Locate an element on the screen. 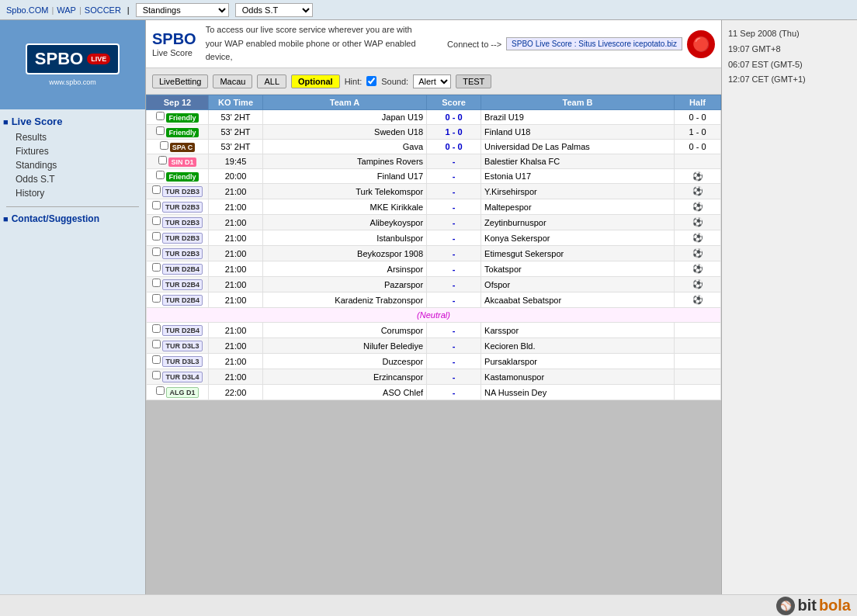 This screenshot has width=857, height=616. team-b: Maltepespor is located at coordinates (578, 207).